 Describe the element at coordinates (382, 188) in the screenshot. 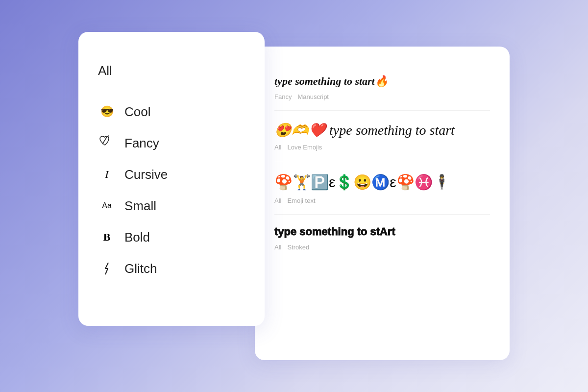

I see `result-item-emoji-text: 🍄🏋️🅿️ε💲😀Ⓜ️ε🍄♓🕴️ All Emoji text` at that location.